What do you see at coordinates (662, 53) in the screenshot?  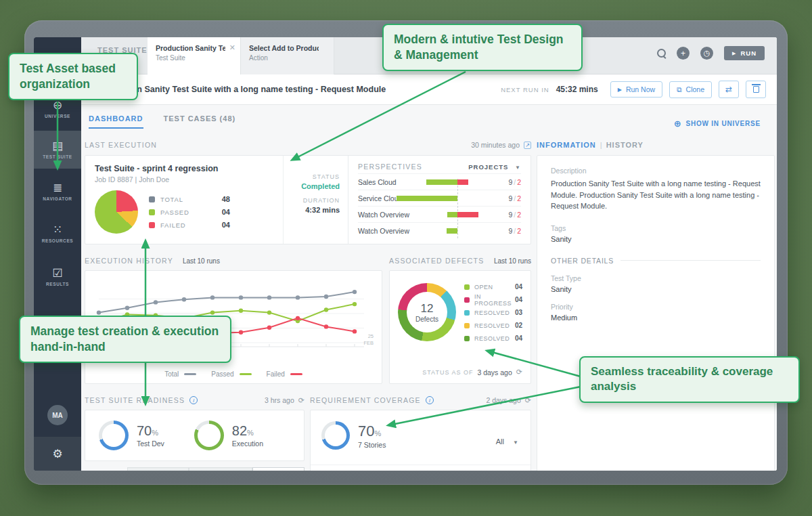 I see `search-icon` at bounding box center [662, 53].